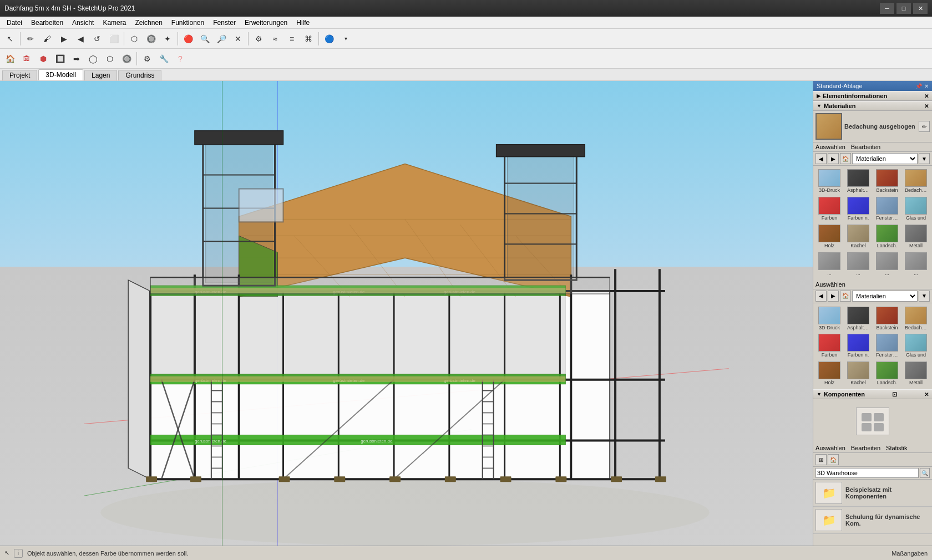  What do you see at coordinates (894, 395) in the screenshot?
I see `komponenten-options: ⊡` at bounding box center [894, 395].